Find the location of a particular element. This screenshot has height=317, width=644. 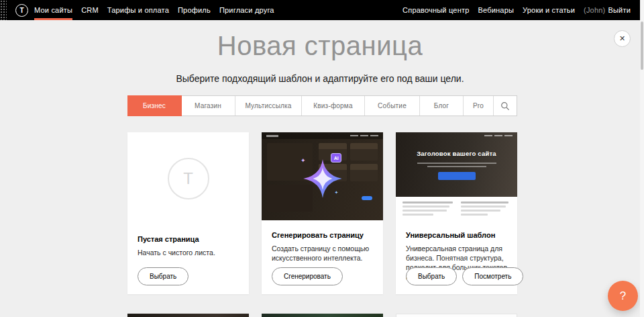

username-label: (John) is located at coordinates (594, 10).